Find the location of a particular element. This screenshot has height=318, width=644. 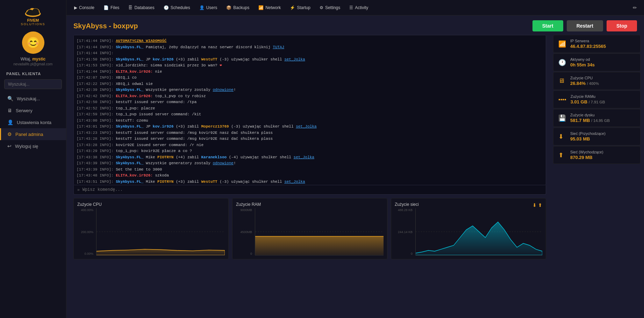

sidebar-item-label: Serwery is located at coordinates (24, 110).